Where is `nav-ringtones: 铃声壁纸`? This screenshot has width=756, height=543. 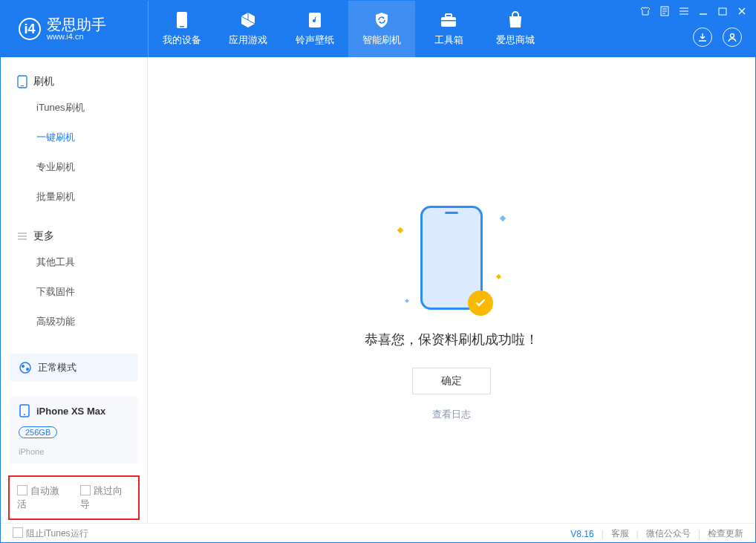
nav-ringtones: 铃声壁纸 is located at coordinates (315, 29).